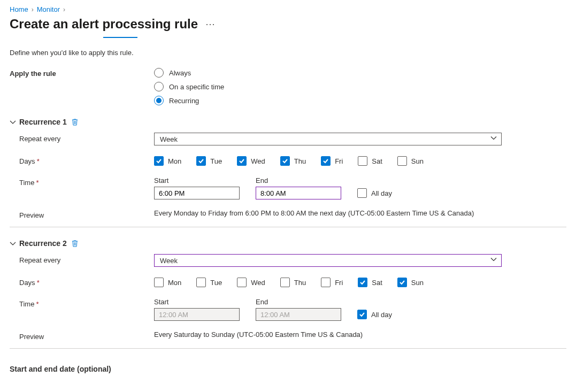 The image size is (576, 392). What do you see at coordinates (169, 139) in the screenshot?
I see `repeat-every-value-1: Week` at bounding box center [169, 139].